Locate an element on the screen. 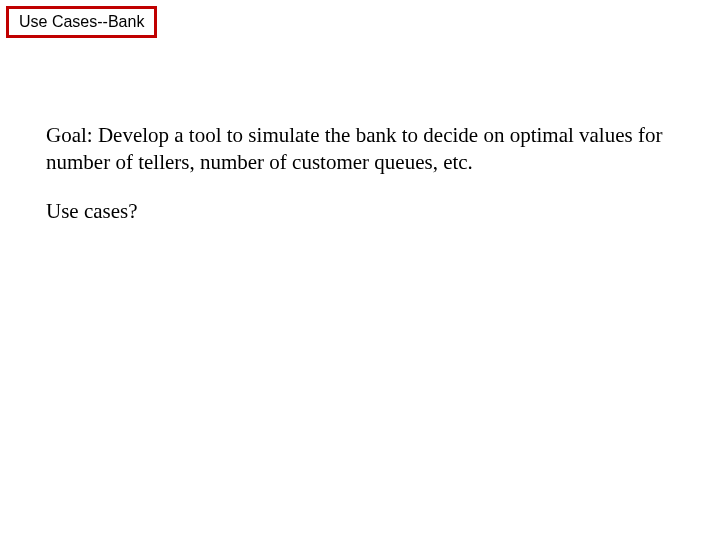  slide-title: Use Cases--Bank is located at coordinates (82, 22).